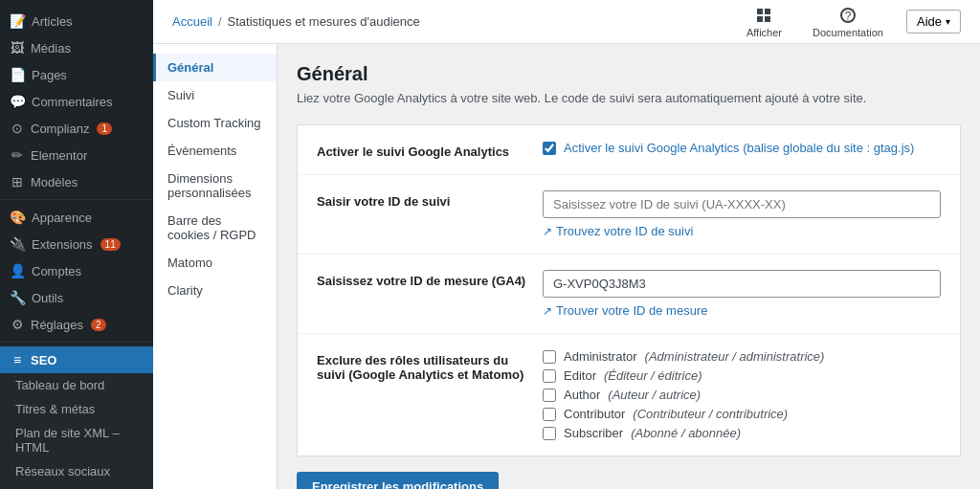 Image resolution: width=980 pixels, height=489 pixels. What do you see at coordinates (549, 395) in the screenshot?
I see `role-checkbox-author` at bounding box center [549, 395].